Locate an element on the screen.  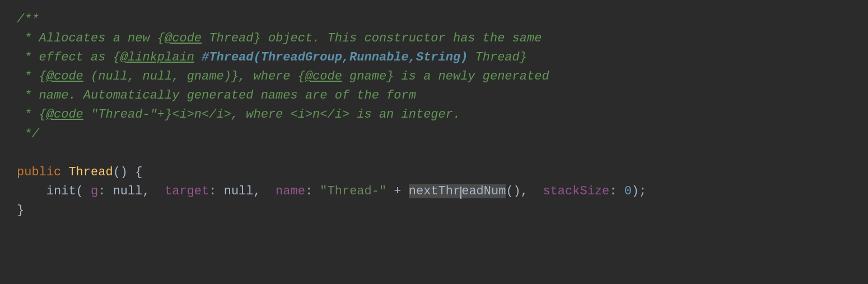
line-effect: * effect as {@linkplain #Thread(ThreadGr… is located at coordinates (434, 58).